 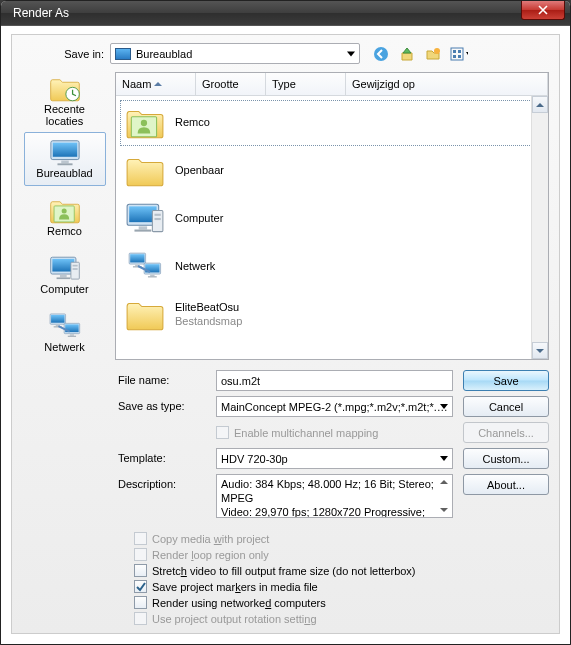 What do you see at coordinates (540, 228) in the screenshot?
I see `scrollbar` at bounding box center [540, 228].